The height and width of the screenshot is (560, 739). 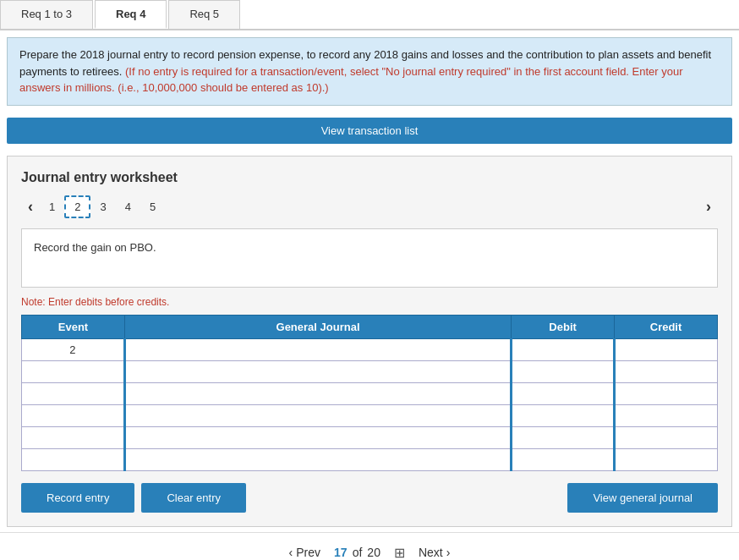 I want to click on col-header-general: General Journal, so click(x=318, y=327).